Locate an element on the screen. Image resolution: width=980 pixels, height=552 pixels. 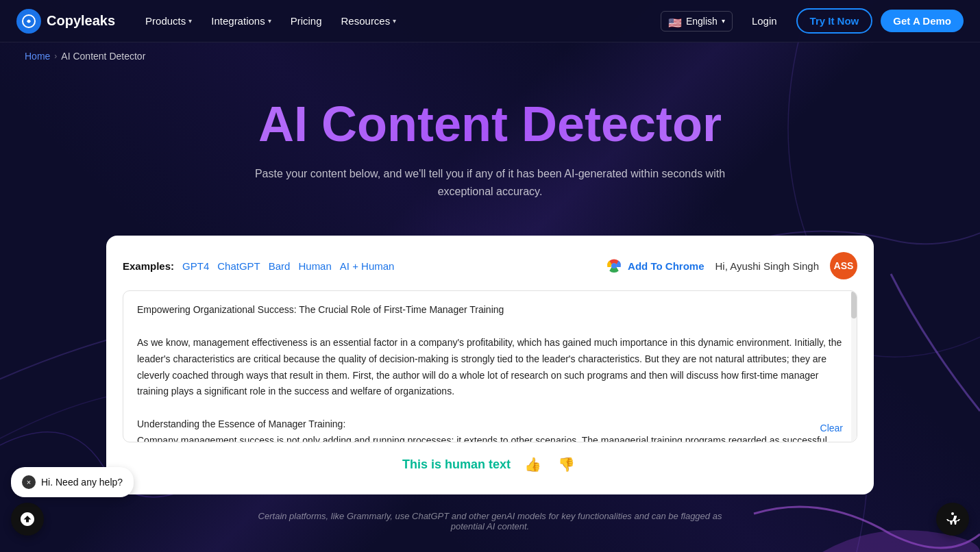
nav-item-integrations: Integrations ▾ is located at coordinates (241, 21).